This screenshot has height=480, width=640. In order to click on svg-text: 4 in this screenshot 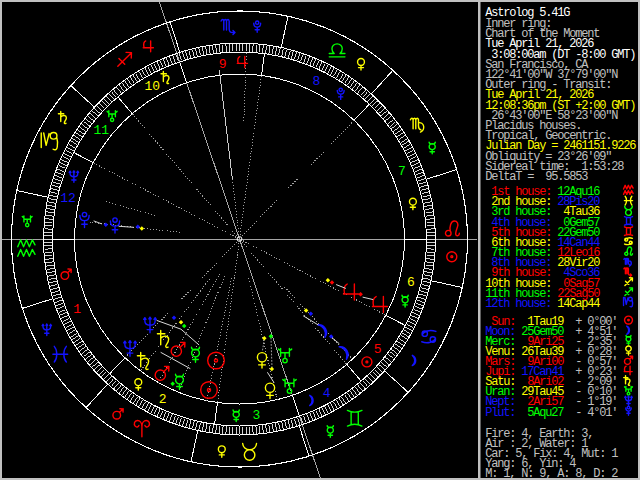, I will do `click(327, 394)`.